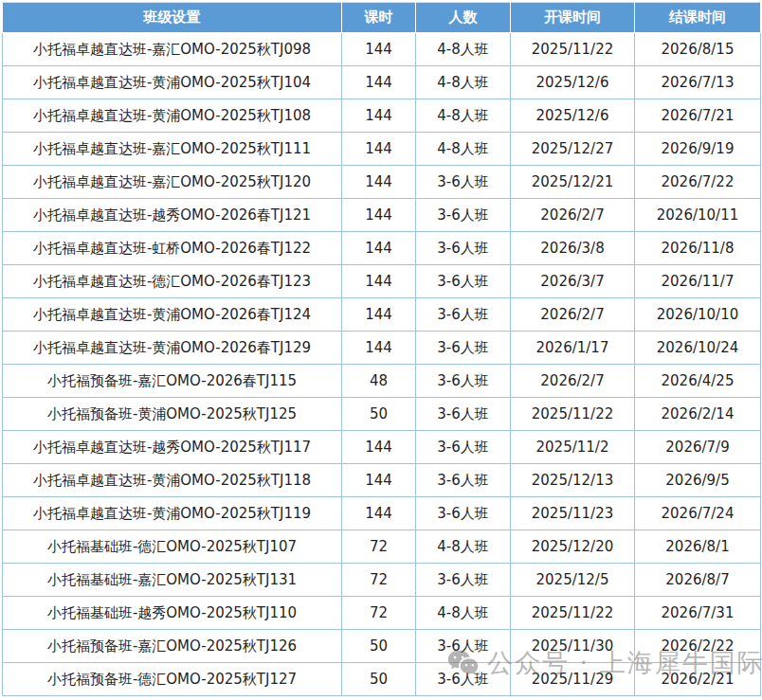 The image size is (762, 700). Describe the element at coordinates (572, 248) in the screenshot. I see `start-date-cell: 2026/3/8` at that location.